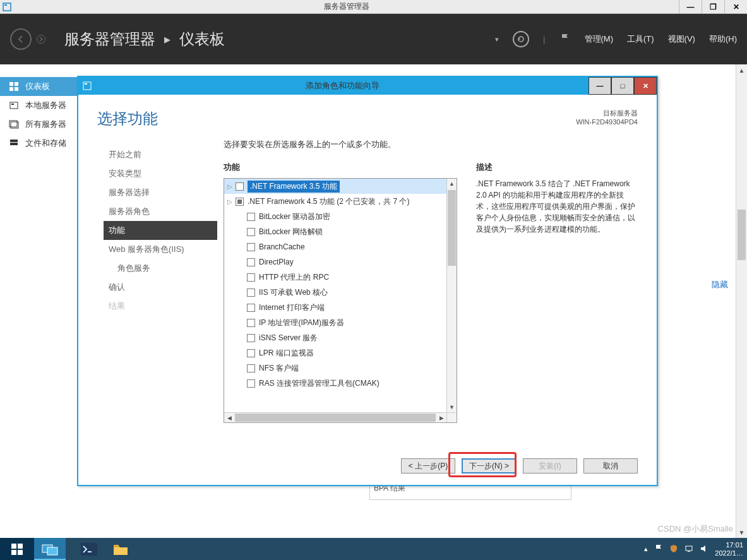  What do you see at coordinates (720, 285) in the screenshot?
I see `hide-link: 隐藏` at bounding box center [720, 285].